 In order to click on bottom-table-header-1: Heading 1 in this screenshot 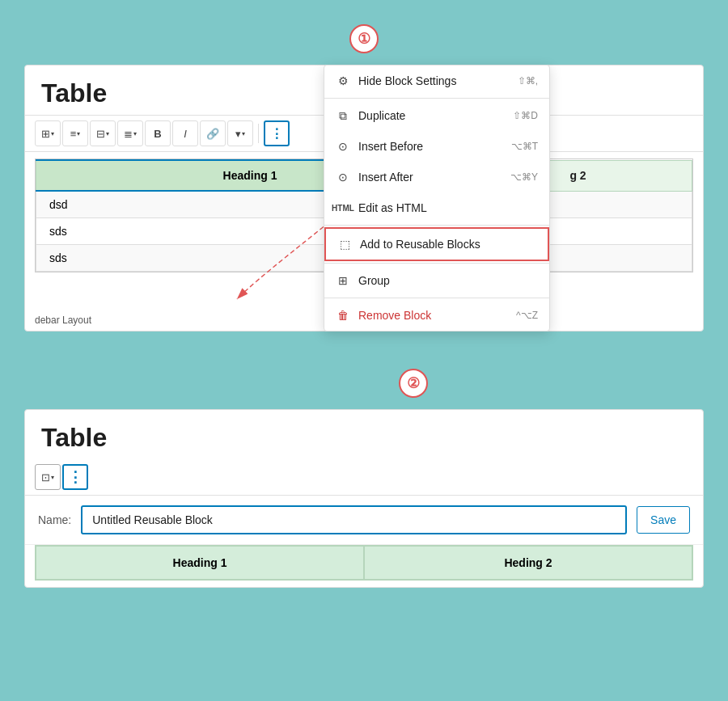, I will do `click(200, 563)`.